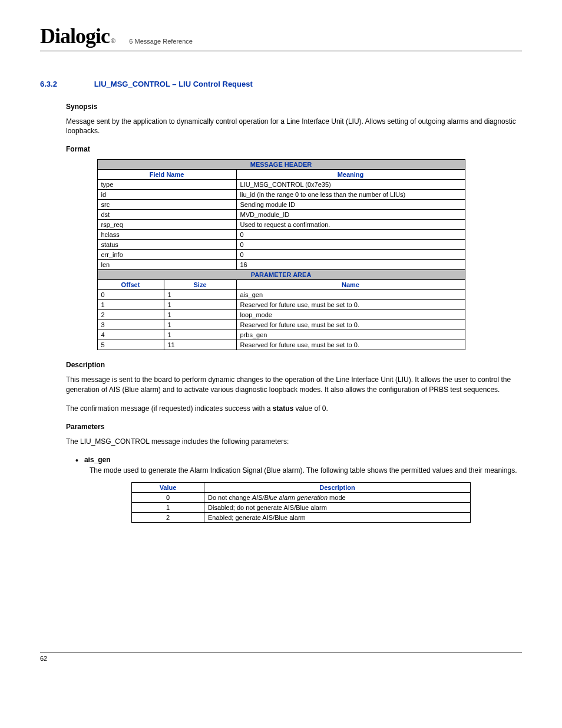  What do you see at coordinates (281, 275) in the screenshot?
I see `parameter-area-band: PARAMETER AREA` at bounding box center [281, 275].